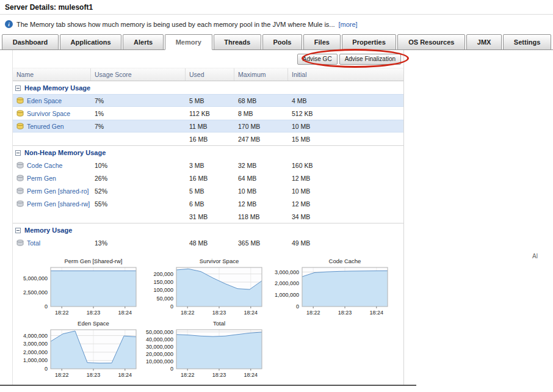 The image size is (553, 392). I want to click on chart-perm-gen-shared-rw: Perm Gen [Shared-rw]02,500,0005,000,0001…, so click(79, 288).